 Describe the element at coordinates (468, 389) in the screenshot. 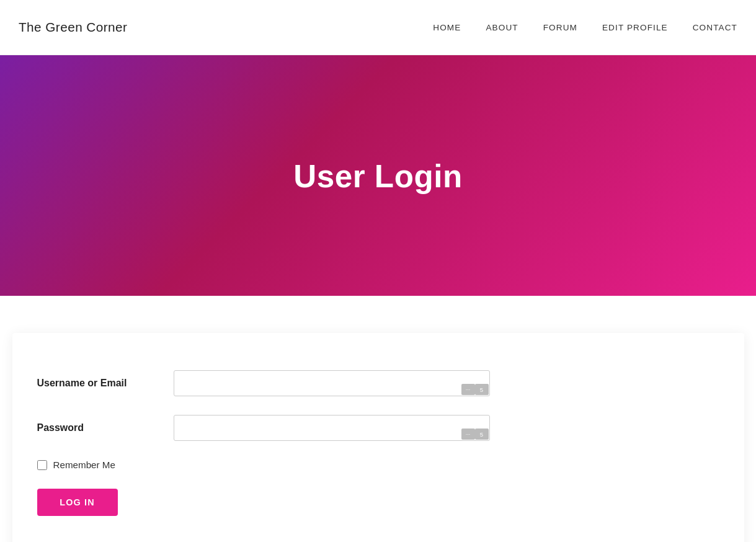

I see `username-input-icon: ···` at that location.